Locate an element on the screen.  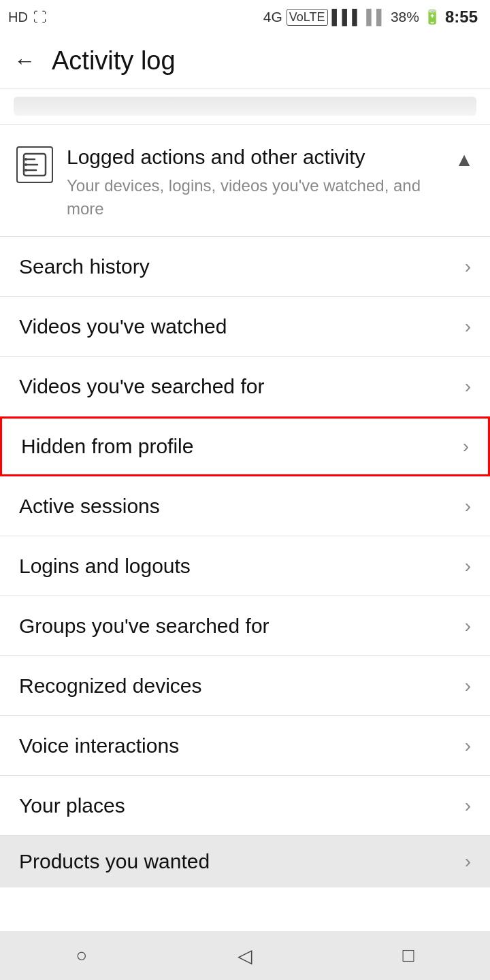
time-display: 8:55 is located at coordinates (461, 17).